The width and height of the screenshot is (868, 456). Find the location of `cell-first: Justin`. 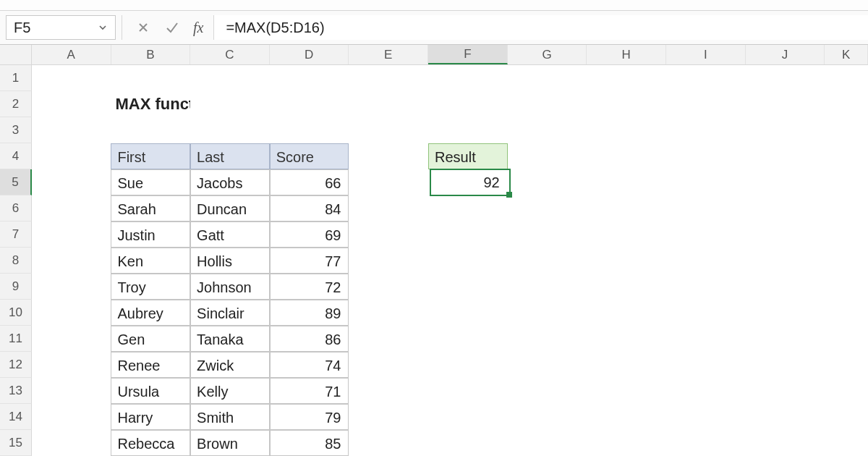

cell-first: Justin is located at coordinates (150, 235).